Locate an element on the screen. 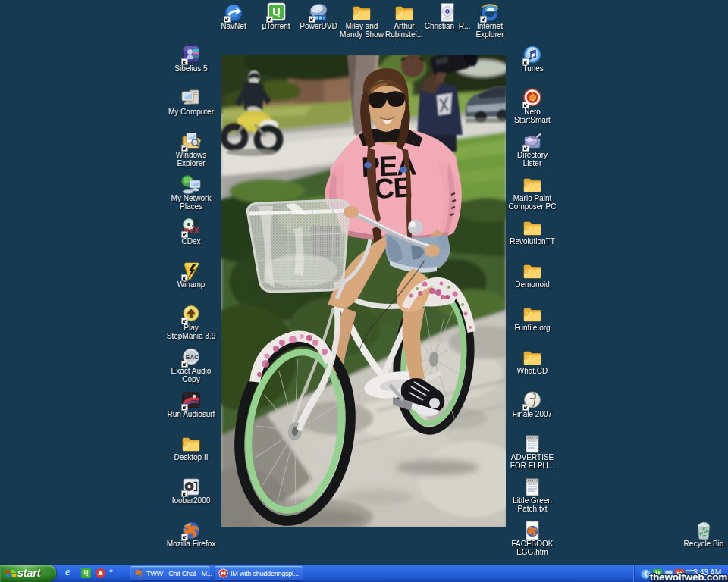 The height and width of the screenshot is (582, 728). svg-text: eX is located at coordinates (194, 230).